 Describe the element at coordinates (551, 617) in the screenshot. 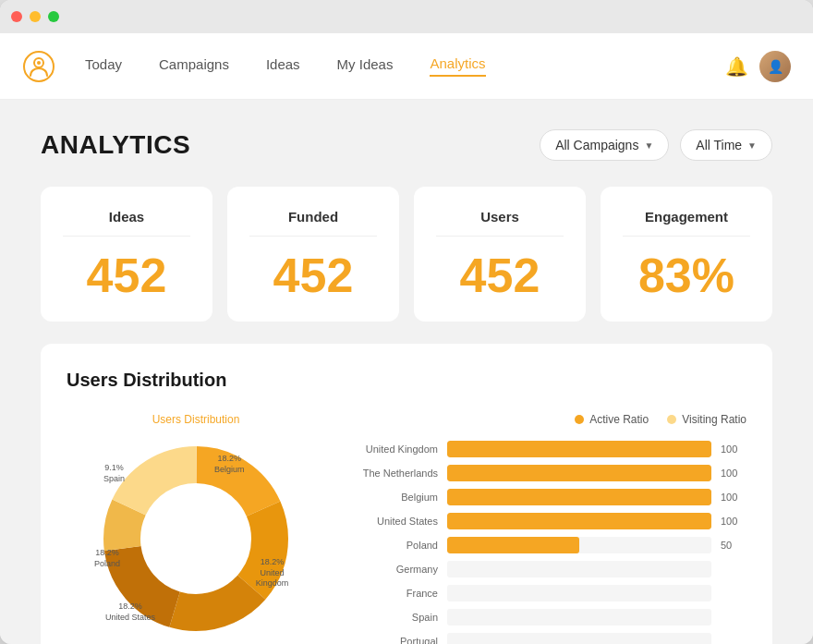

I see `bar-row: Spain` at that location.